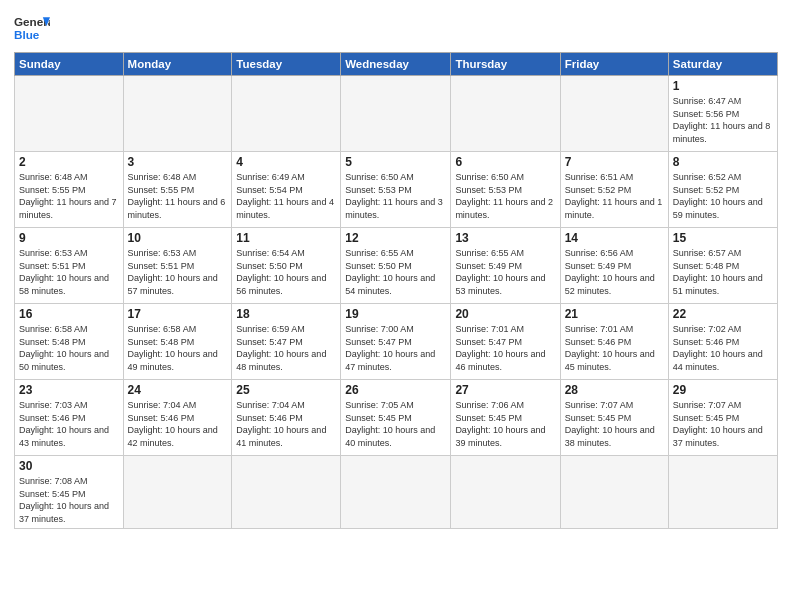 The image size is (792, 612). I want to click on calendar-cell: 3Sunrise: 6:48 AM Sunset: 5:55 PM Daylig…, so click(178, 190).